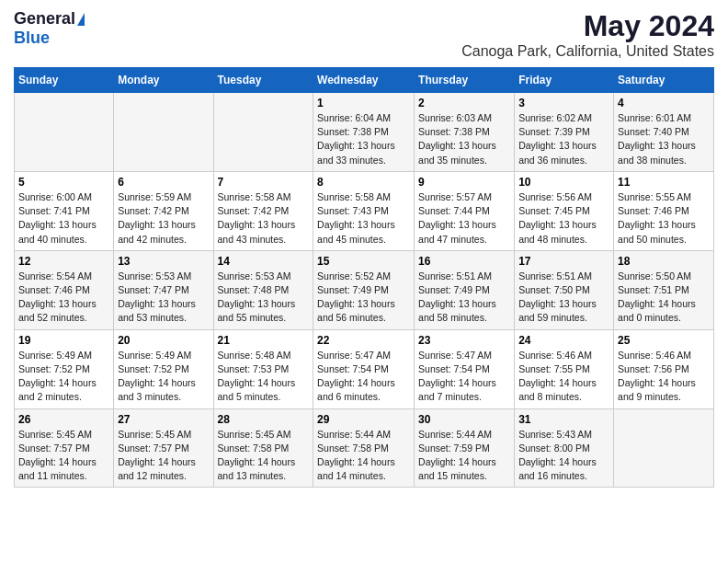 The width and height of the screenshot is (728, 563). What do you see at coordinates (564, 419) in the screenshot?
I see `day-number: 31` at bounding box center [564, 419].